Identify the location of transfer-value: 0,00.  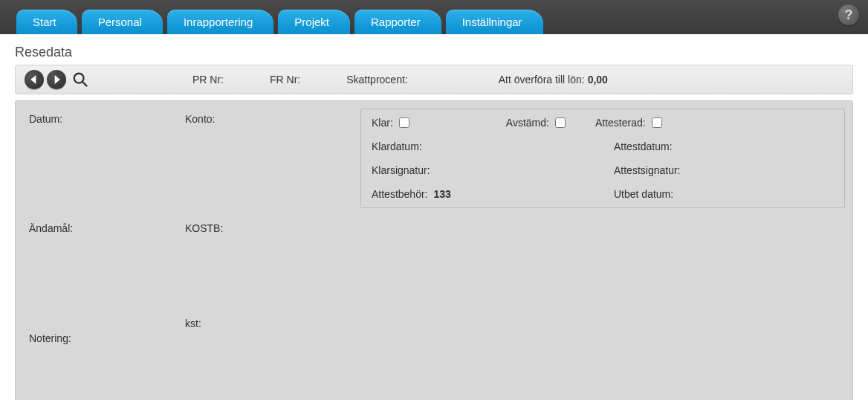
(597, 80).